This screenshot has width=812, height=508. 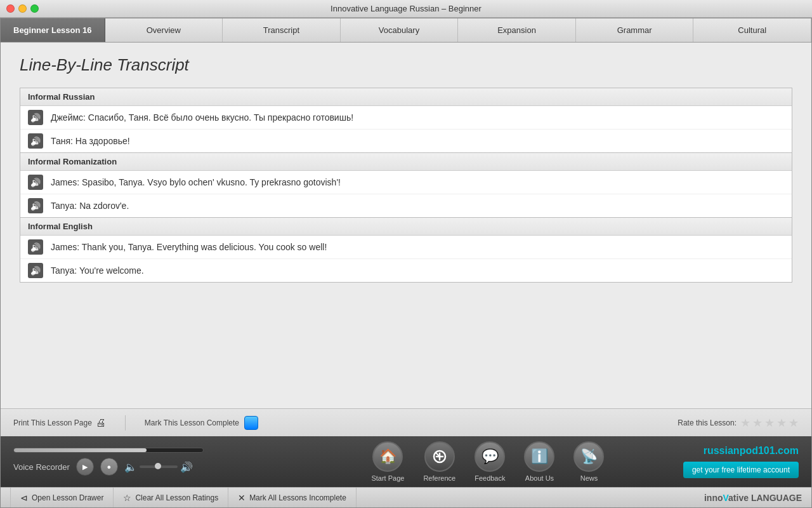 What do you see at coordinates (769, 423) in the screenshot?
I see `star-rating: ★ ★ ★ ★ ★` at bounding box center [769, 423].